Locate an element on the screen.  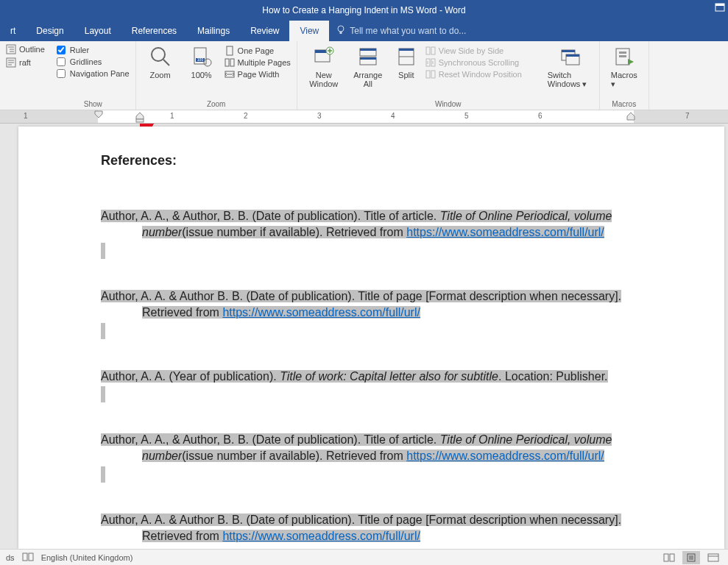
svg-text: 100 is located at coordinates (200, 60).